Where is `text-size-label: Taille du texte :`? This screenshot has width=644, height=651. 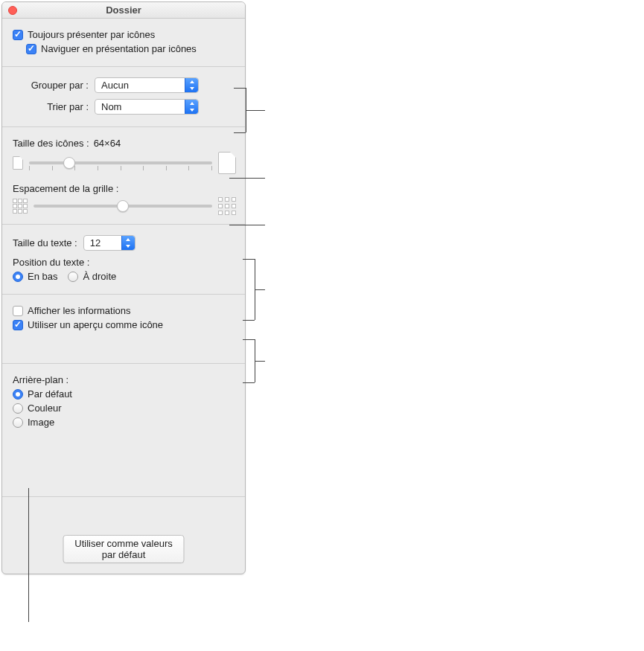
text-size-label: Taille du texte : is located at coordinates (45, 243).